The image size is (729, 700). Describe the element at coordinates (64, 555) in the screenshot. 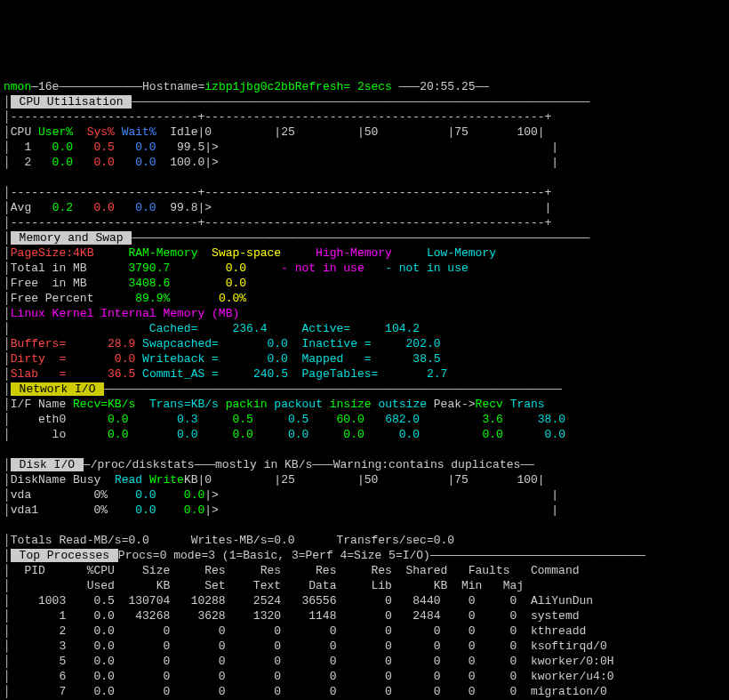

I see `proc-title: Top Processes` at that location.